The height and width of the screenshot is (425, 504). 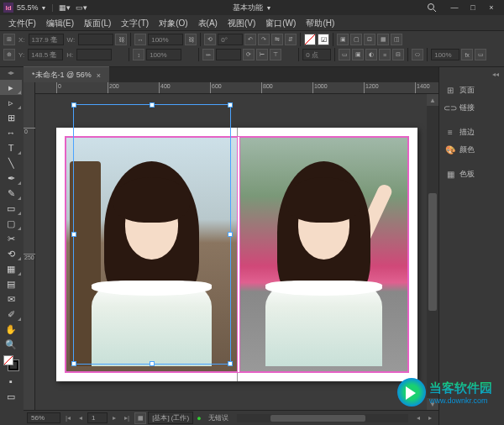 What do you see at coordinates (277, 39) in the screenshot?
I see `flip-h-icon: ⇋` at bounding box center [277, 39].